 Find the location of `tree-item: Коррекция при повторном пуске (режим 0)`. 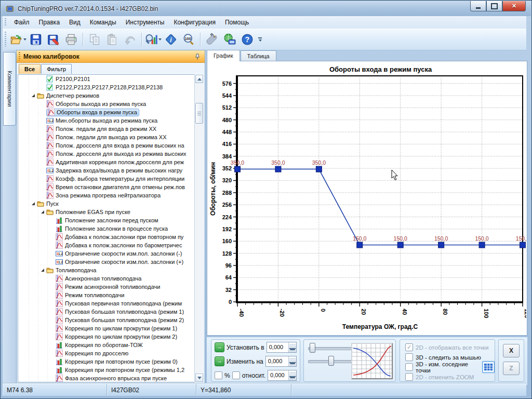

tree-item: Коррекция при повторном пуске (режим 0) is located at coordinates (111, 362).